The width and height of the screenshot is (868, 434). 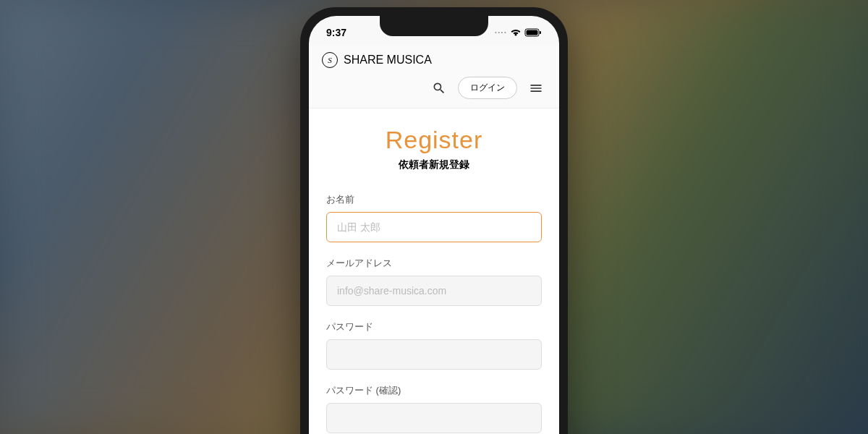 I want to click on hamburger-icon, so click(x=536, y=88).